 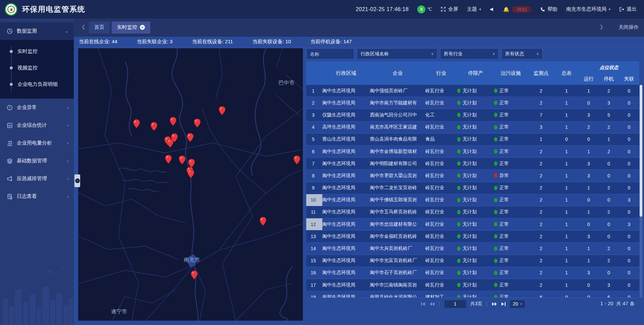 I want to click on sidebar-subitem-1: 视频监控, so click(x=37, y=68).